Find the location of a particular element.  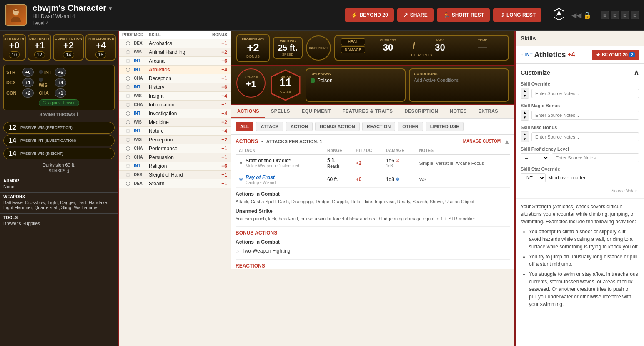

nav-lock: 🔒 is located at coordinates (587, 15).